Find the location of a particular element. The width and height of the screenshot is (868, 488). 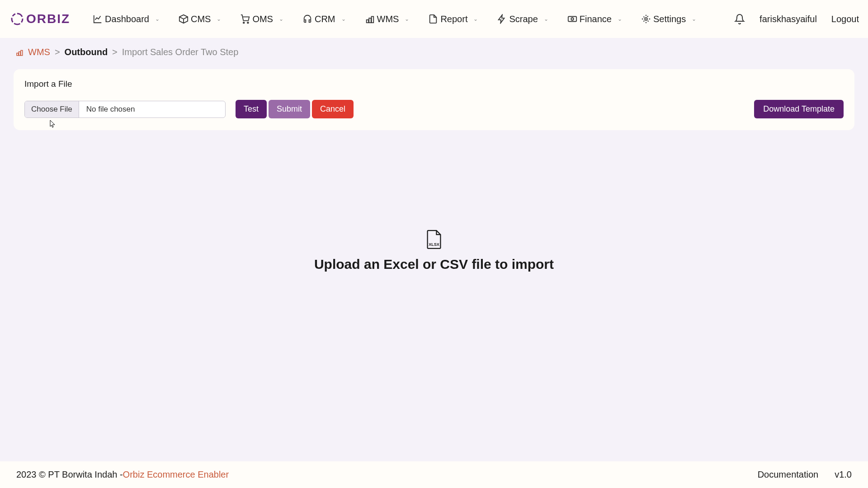

nav-finance: Finance ⌄ is located at coordinates (595, 19).